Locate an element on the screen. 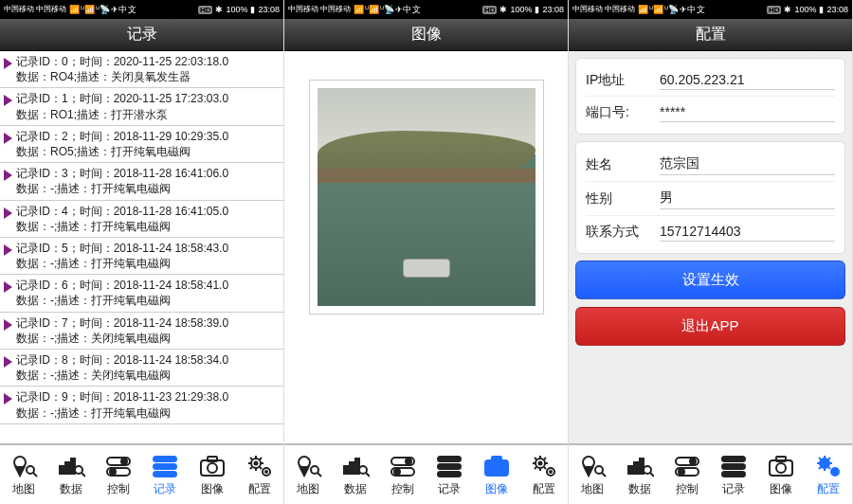 Image resolution: width=853 pixels, height=504 pixels. config-network-card: IP地址 60.205.223.21端口号: ***** is located at coordinates (711, 97).